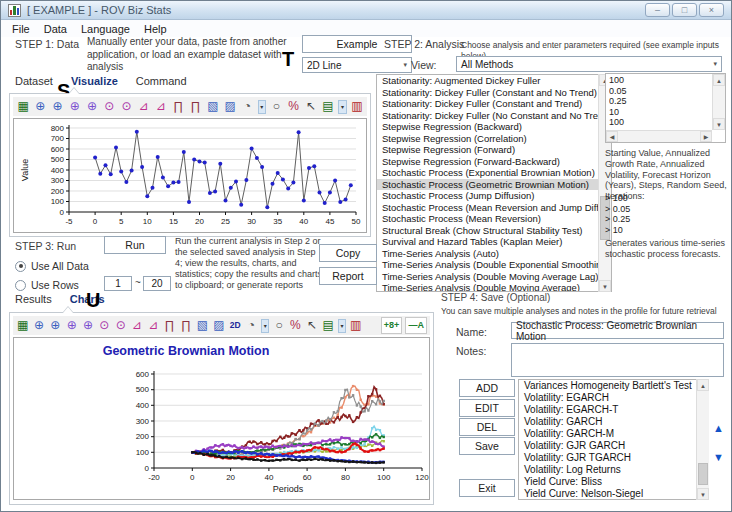  What do you see at coordinates (612, 136) in the screenshot?
I see `scroll-left-icon: ◀` at bounding box center [612, 136].